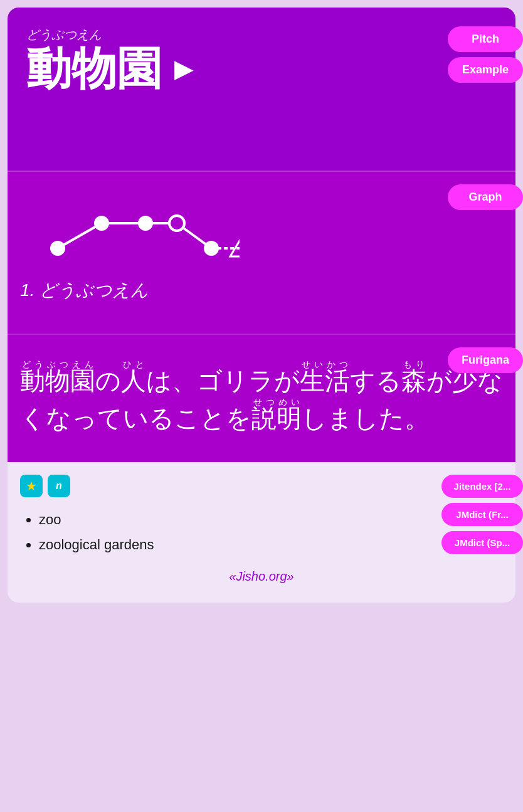 The image size is (523, 812). Describe the element at coordinates (485, 197) in the screenshot. I see `graph-action-buttons: Graph` at that location.